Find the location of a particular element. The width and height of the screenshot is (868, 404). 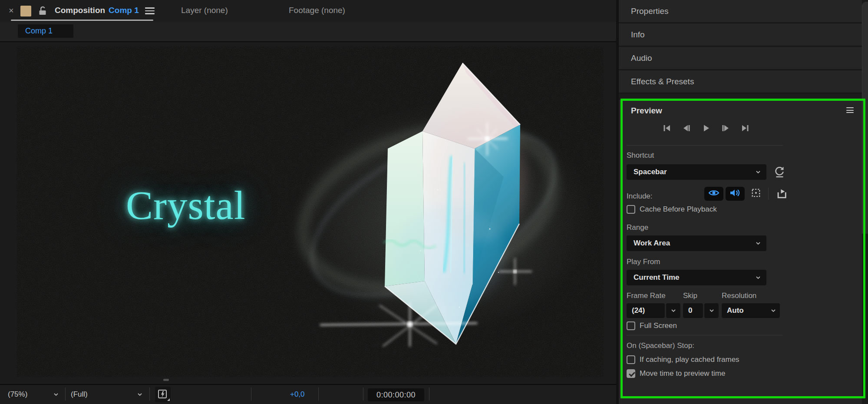

panel-header-label: Info is located at coordinates (638, 35).